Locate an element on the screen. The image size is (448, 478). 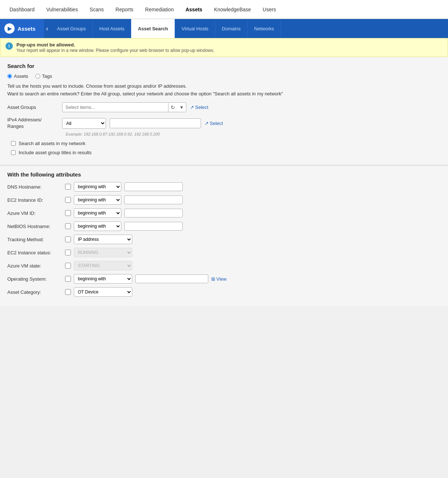
view-icon: ⊞ is located at coordinates (213, 279).